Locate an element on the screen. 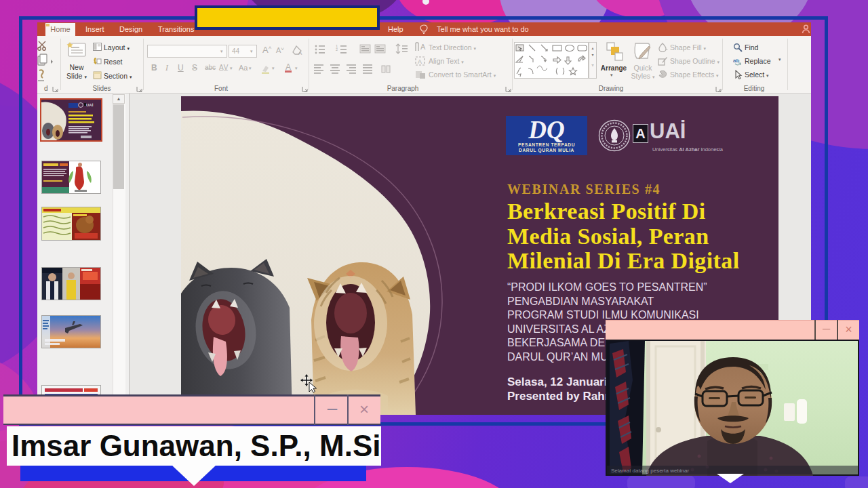 The image size is (868, 488). svg-text: UAİ is located at coordinates (90, 105).